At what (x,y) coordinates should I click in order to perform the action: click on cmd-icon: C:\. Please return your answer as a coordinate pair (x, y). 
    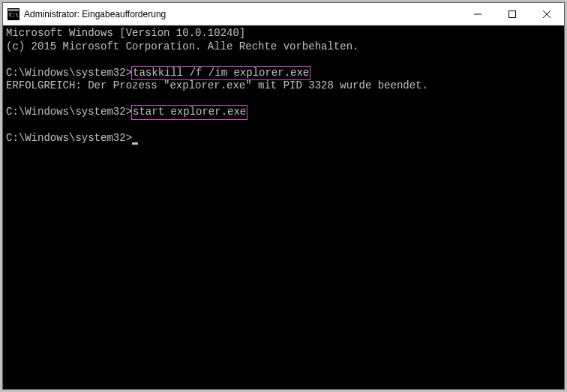
    Looking at the image, I should click on (14, 14).